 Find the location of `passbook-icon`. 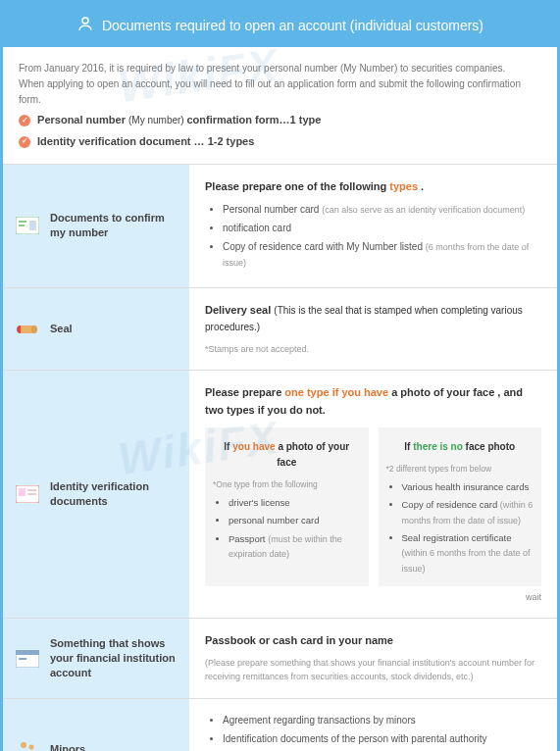

passbook-icon is located at coordinates (27, 659).